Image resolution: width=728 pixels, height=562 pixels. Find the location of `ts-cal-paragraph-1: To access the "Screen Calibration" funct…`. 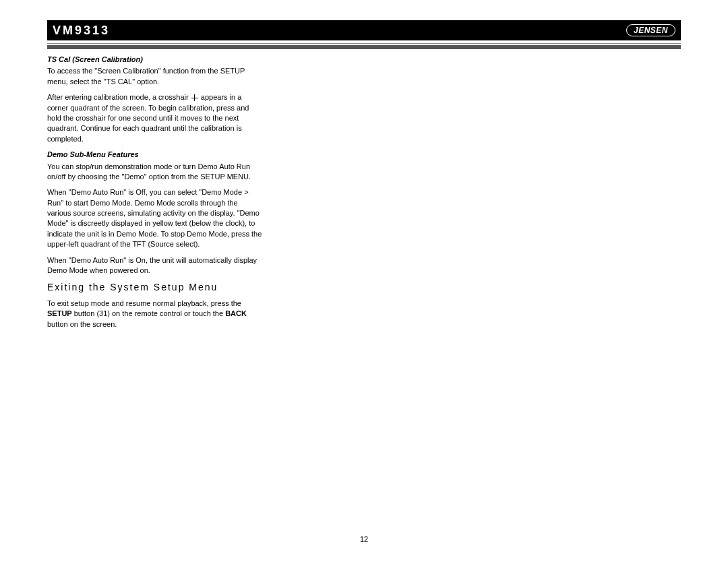

ts-cal-paragraph-1: To access the "Screen Calibration" funct… is located at coordinates (155, 77).